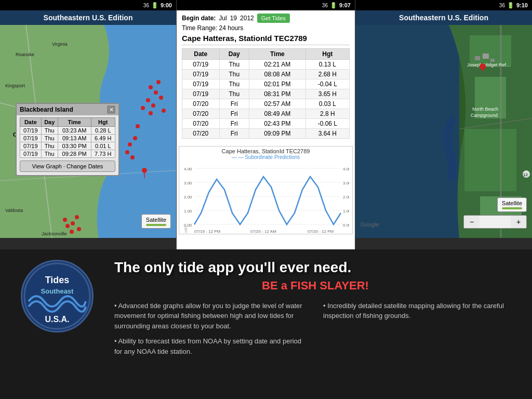 This screenshot has width=532, height=399. What do you see at coordinates (68, 166) in the screenshot?
I see `view-graph-button: View Graph · Change Dates` at bounding box center [68, 166].